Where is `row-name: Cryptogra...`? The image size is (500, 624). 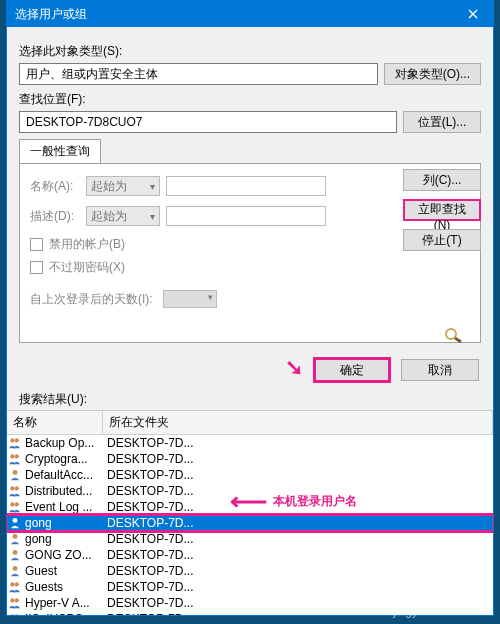 row-name: Cryptogra... is located at coordinates (63, 459).